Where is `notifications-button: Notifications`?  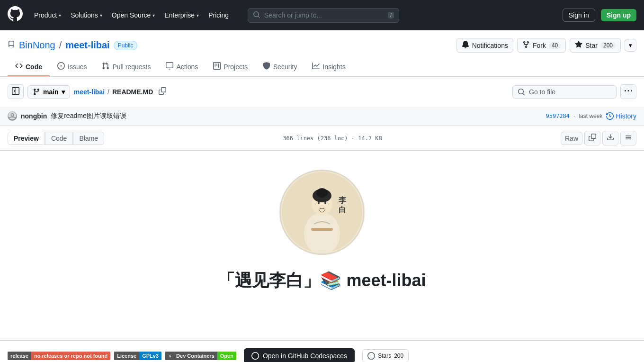
notifications-button: Notifications is located at coordinates (485, 45).